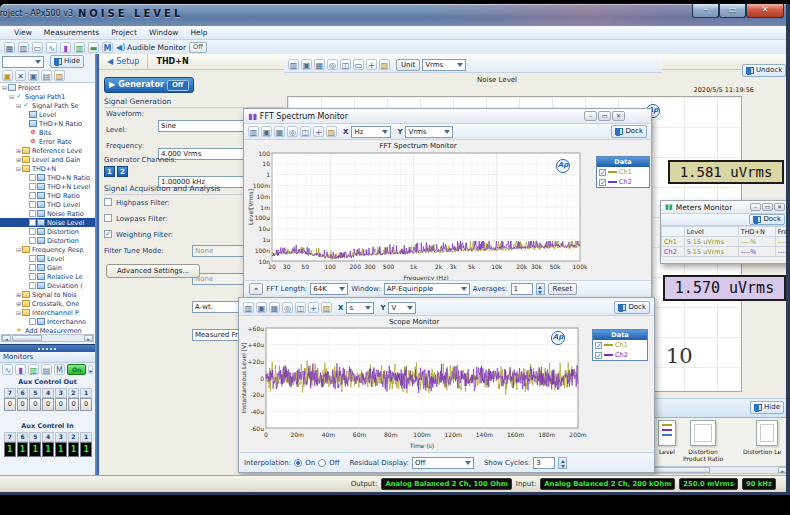 This screenshot has height=515, width=790. What do you see at coordinates (48, 204) in the screenshot?
I see `tree-item-thd-level: THD Level` at bounding box center [48, 204].